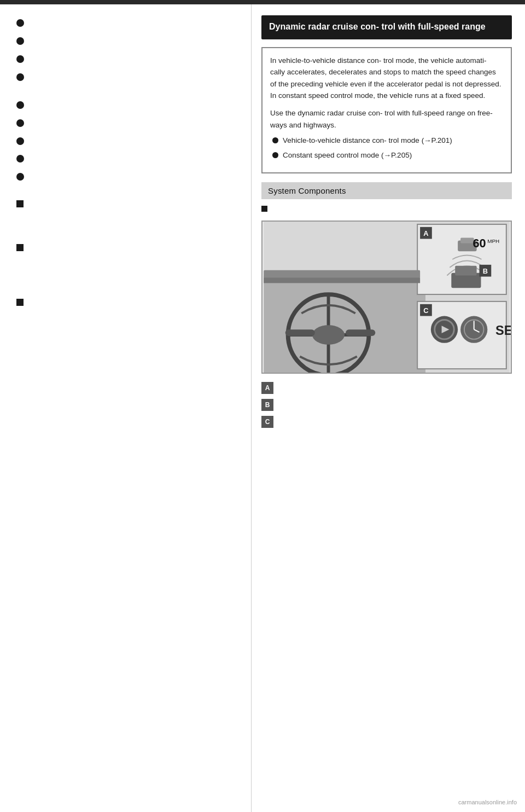  I want to click on label-c-text, so click(280, 421).